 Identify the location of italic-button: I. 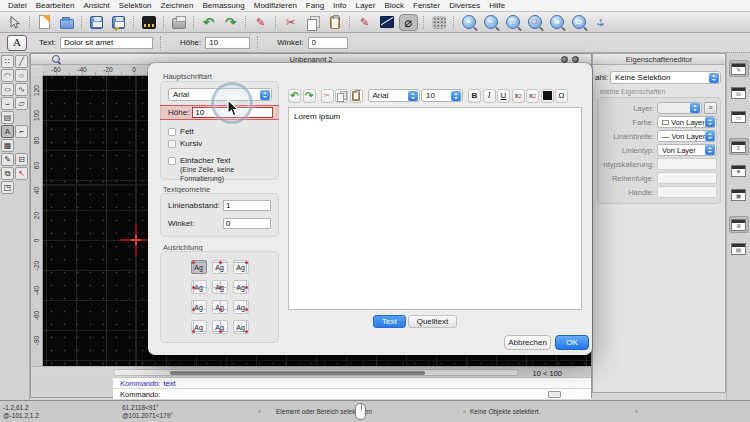
(490, 96).